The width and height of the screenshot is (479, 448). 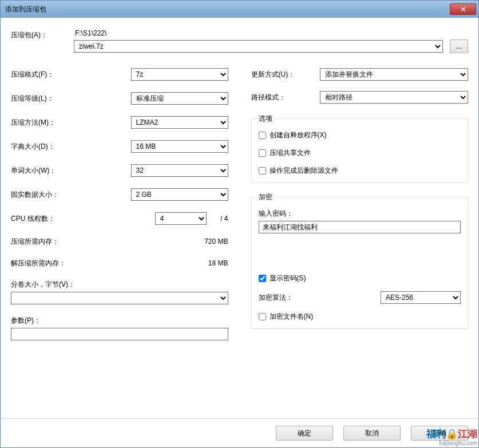 I want to click on close-icon: ✕, so click(x=464, y=9).